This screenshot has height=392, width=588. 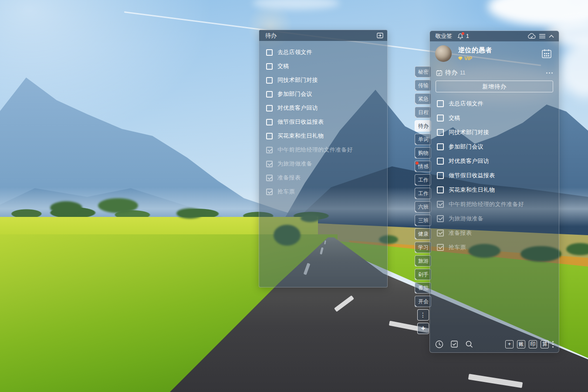 What do you see at coordinates (551, 37) in the screenshot?
I see `chevron-up-icon` at bounding box center [551, 37].